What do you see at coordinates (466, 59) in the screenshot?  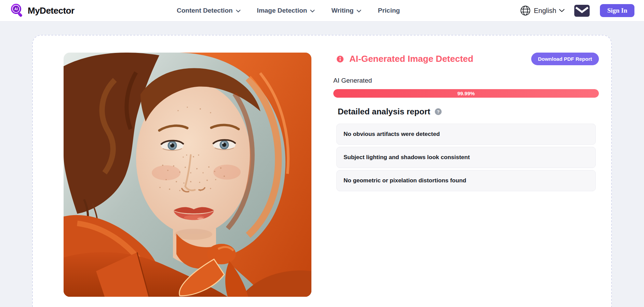 I see `result-header: AI-Generated Image Detected Download PDF…` at bounding box center [466, 59].